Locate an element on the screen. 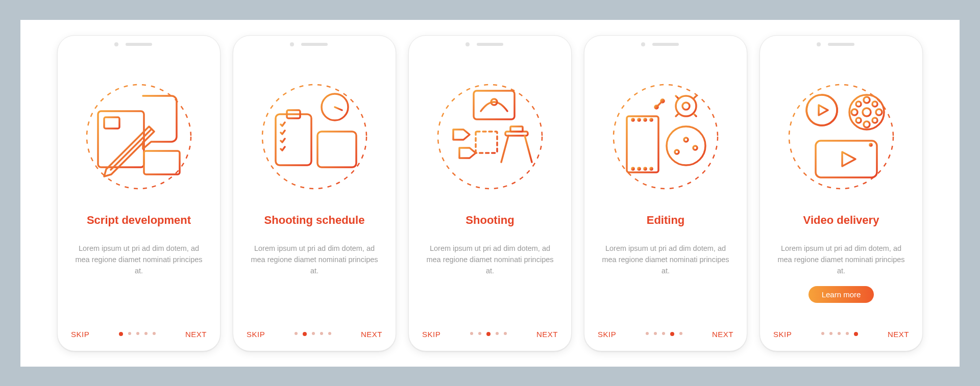  script-dev-icon is located at coordinates (139, 137).